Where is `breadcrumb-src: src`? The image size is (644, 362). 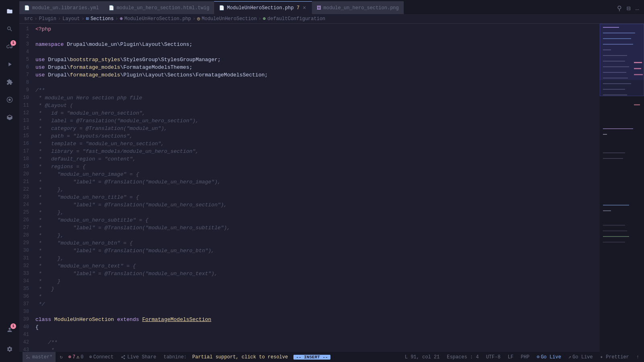 breadcrumb-src: src is located at coordinates (29, 19).